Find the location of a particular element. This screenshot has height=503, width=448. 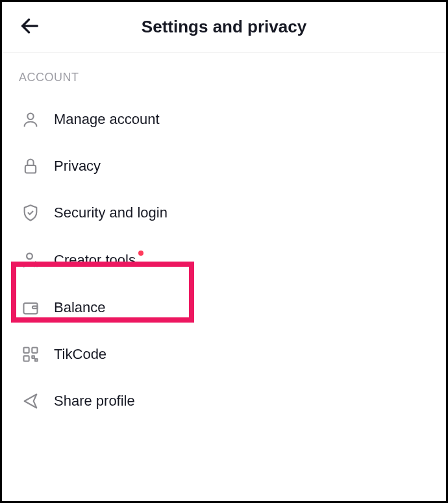

item-label: Creator tools is located at coordinates (95, 260).